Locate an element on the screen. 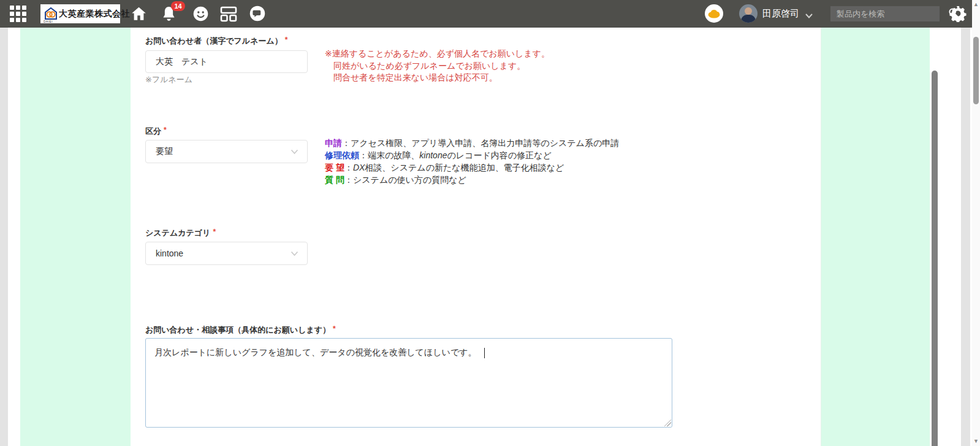 The width and height of the screenshot is (980, 446). system-category-label: システムカテゴリ* is located at coordinates (180, 233).